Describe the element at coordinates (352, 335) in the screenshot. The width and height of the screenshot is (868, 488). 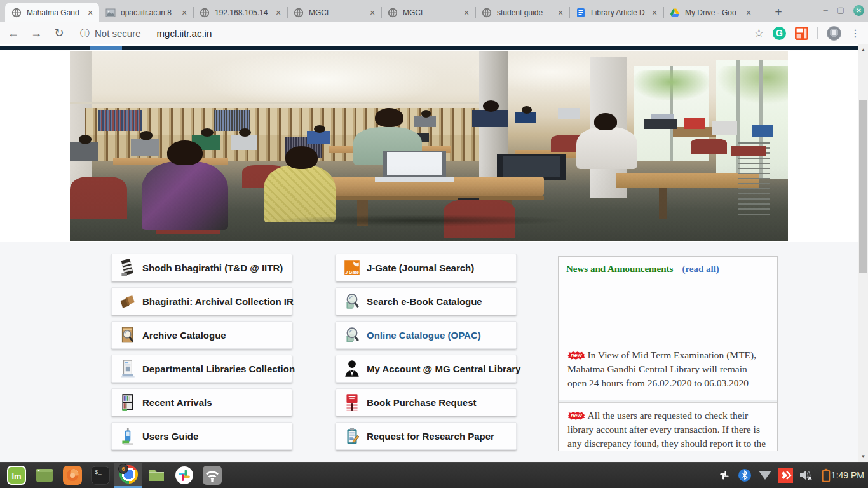
I see `opac-search-icon` at that location.